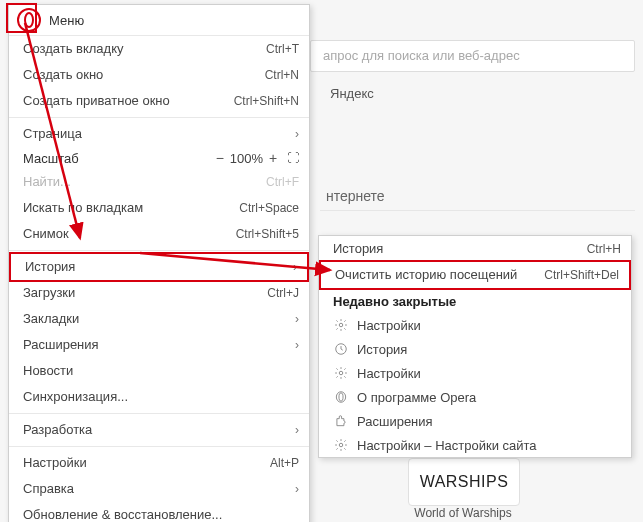 This screenshot has height=522, width=643. Describe the element at coordinates (159, 182) in the screenshot. I see `menu-find: Найти...Ctrl+F` at that location.